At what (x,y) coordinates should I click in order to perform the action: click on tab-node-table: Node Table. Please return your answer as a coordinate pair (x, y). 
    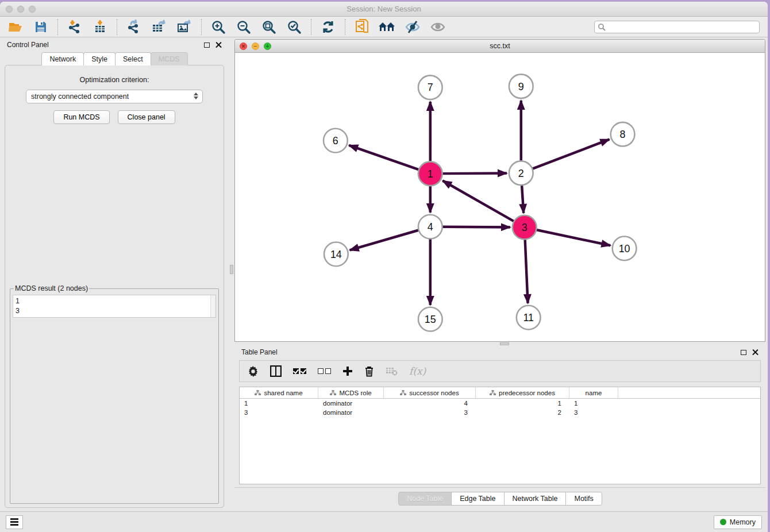
    Looking at the image, I should click on (425, 499).